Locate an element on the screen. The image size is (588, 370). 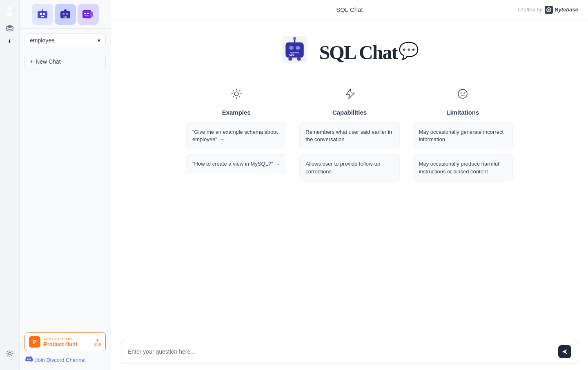
bytebase-logo: Bytebase is located at coordinates (561, 10).